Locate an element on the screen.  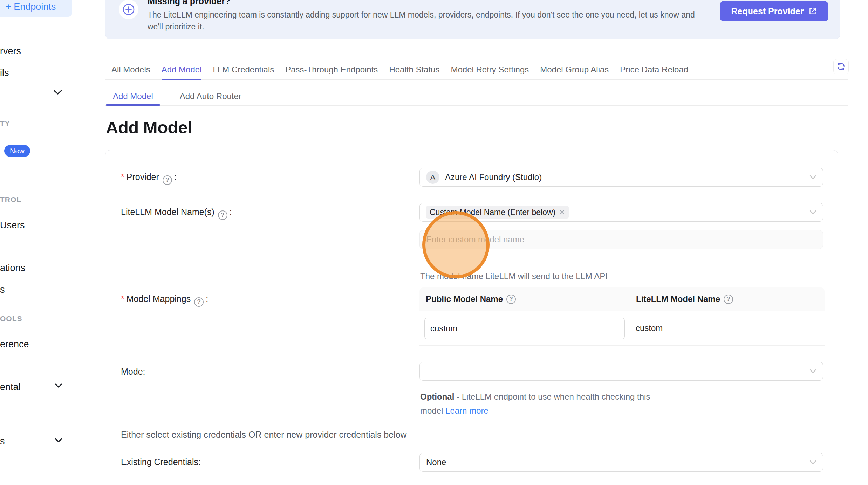
litellm-names-label: LiteLLM Model Name(s)?: is located at coordinates (177, 214).